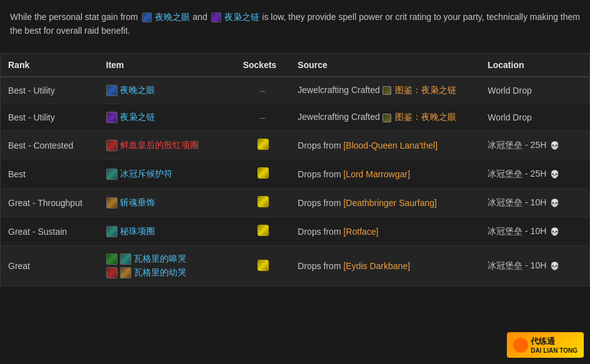 This screenshot has height=364, width=590. I want to click on item2-icon, so click(216, 17).